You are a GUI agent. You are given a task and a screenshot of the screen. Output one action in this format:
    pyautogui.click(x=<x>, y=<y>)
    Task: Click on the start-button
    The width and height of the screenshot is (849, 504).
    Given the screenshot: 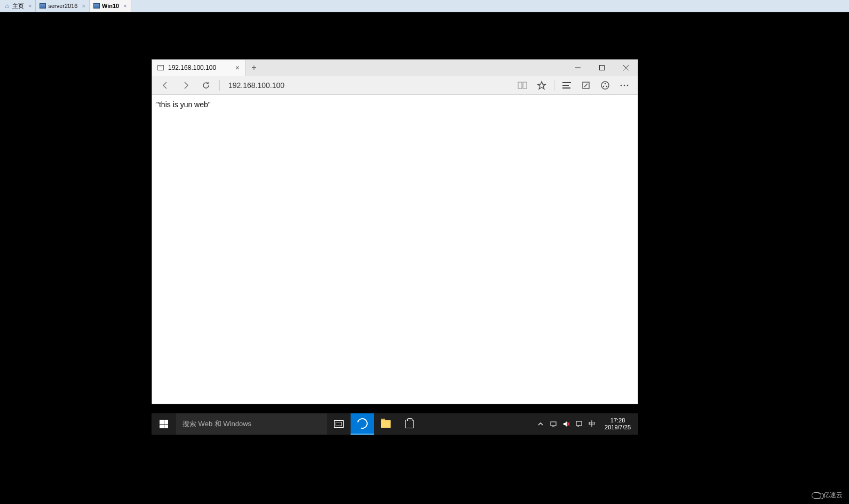 What is the action you would take?
    pyautogui.click(x=164, y=424)
    